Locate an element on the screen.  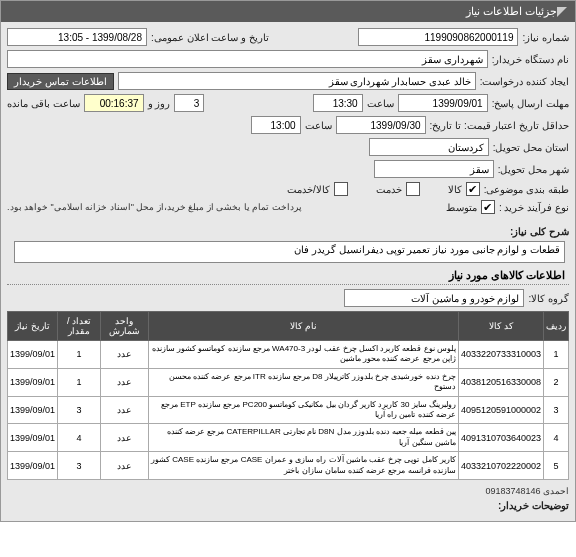
table-row: 44091310703640023پین قطعه میله جعبه دنده… is located at coordinates (288, 438).